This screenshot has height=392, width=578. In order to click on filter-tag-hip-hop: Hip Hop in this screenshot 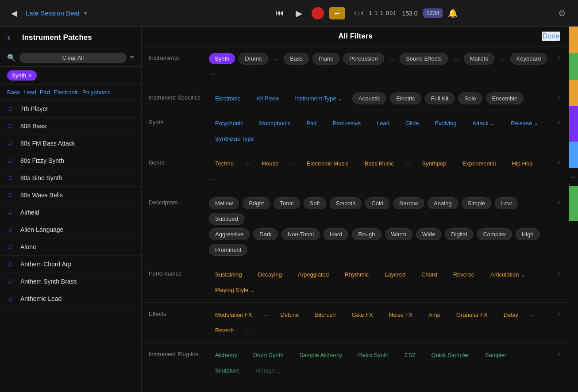, I will do `click(522, 164)`.